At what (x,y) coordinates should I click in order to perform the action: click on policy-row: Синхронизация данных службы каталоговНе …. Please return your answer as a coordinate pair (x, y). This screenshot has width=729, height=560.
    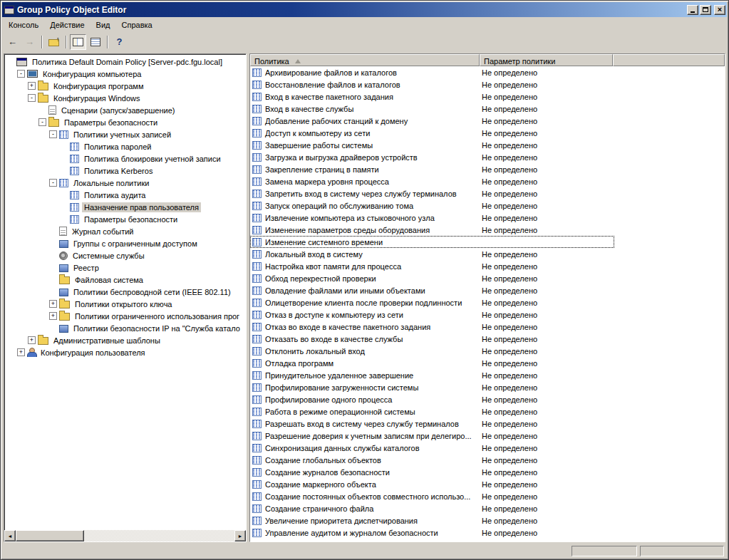
    Looking at the image, I should click on (487, 447).